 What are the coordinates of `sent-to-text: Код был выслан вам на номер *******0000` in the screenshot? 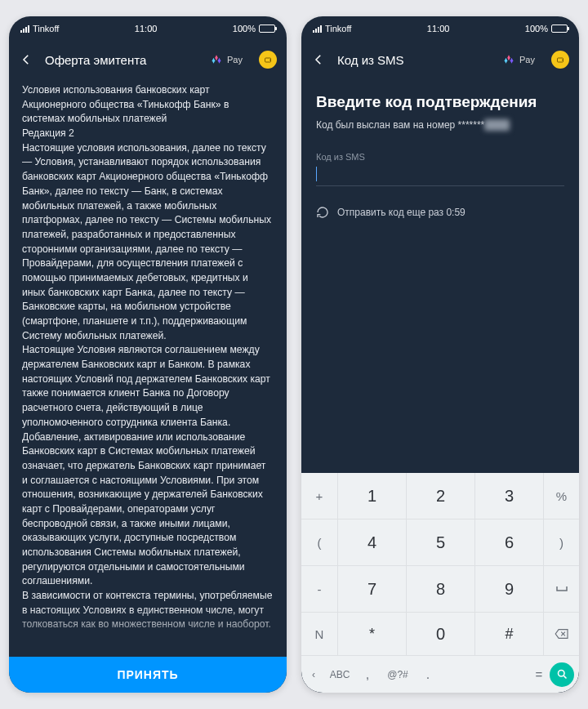 It's located at (440, 125).